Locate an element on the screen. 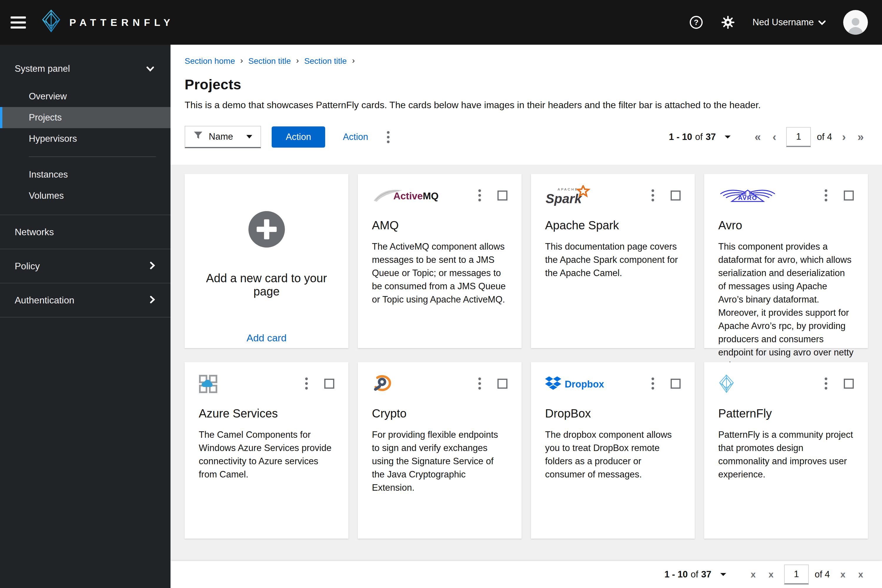  patternfly-diamond-logo-icon is located at coordinates (51, 22).